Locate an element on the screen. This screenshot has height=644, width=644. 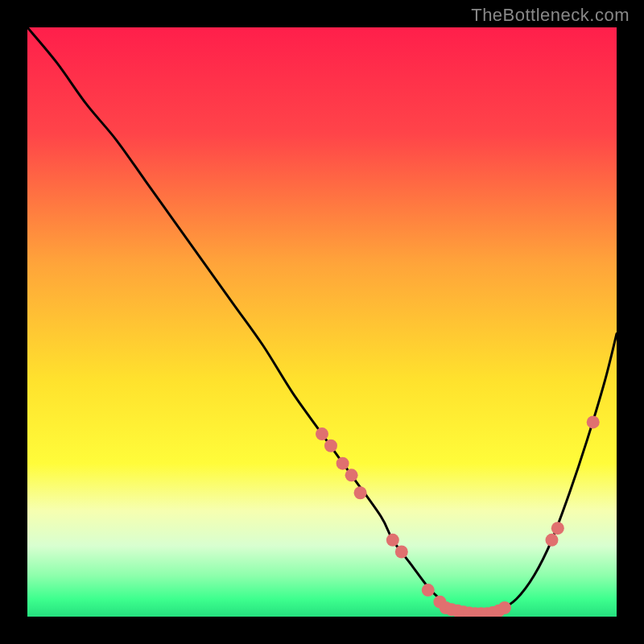
watermark-text: TheBottleneck.com is located at coordinates (551, 15).